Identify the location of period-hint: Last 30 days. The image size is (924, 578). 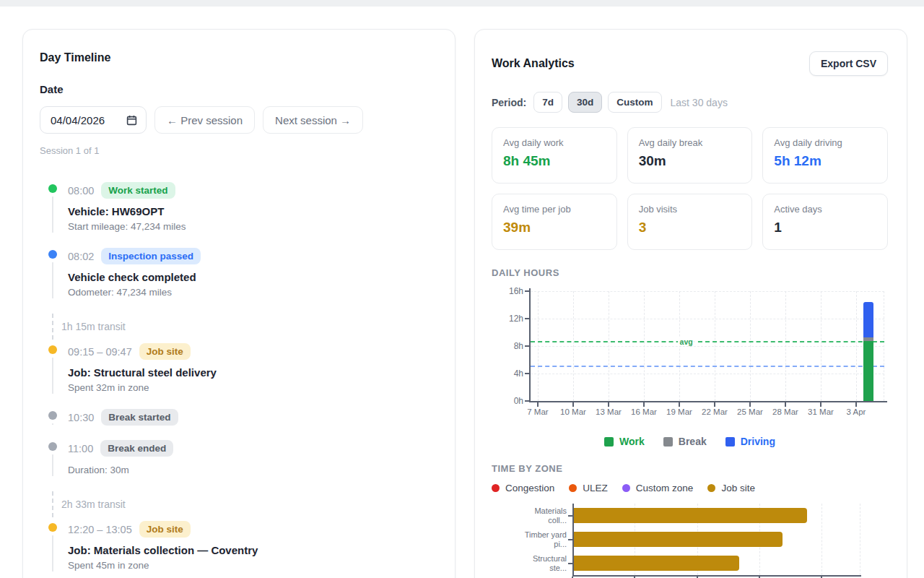
(699, 103).